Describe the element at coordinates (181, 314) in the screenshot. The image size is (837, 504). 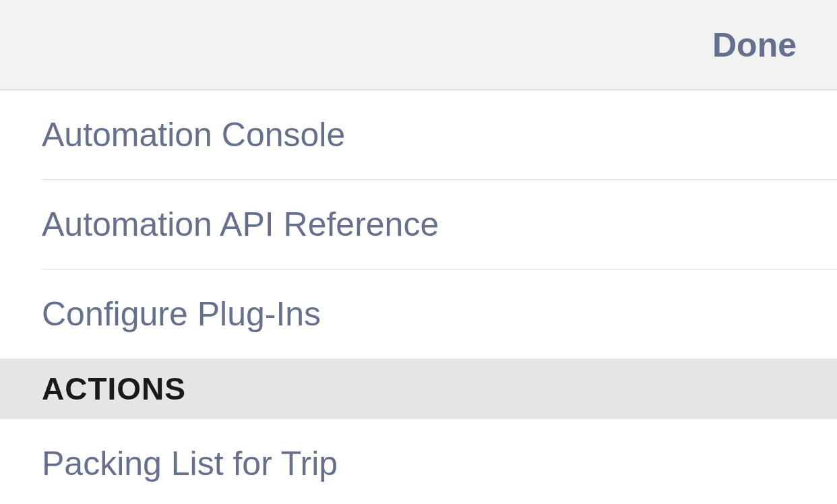
I see `list-item-label: Configure Plug-Ins` at that location.